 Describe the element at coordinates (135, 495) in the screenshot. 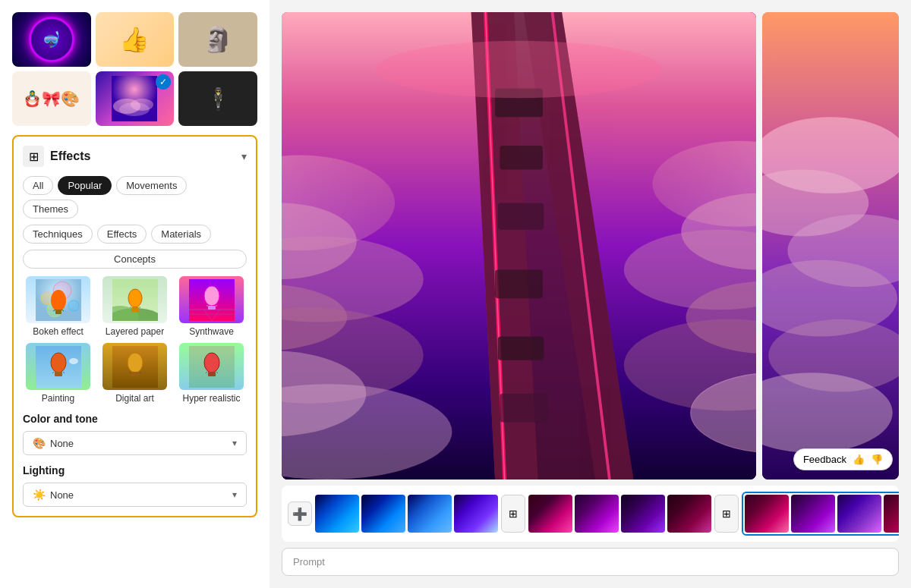

I see `lighting-dropdown: ☀️ None ▾` at that location.